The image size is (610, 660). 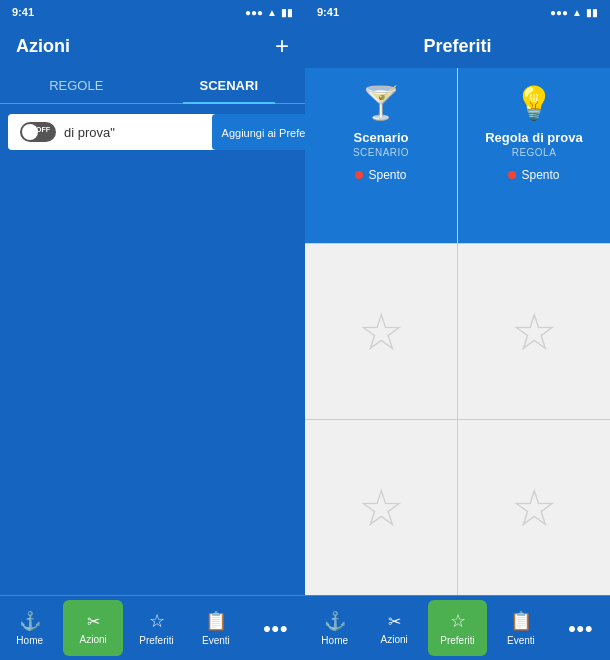 What do you see at coordinates (152, 628) in the screenshot?
I see `left-bottom-nav: ⚓ Home ✂ Azioni ☆ Preferiti 📋 Eventi ●●●` at bounding box center [152, 628].